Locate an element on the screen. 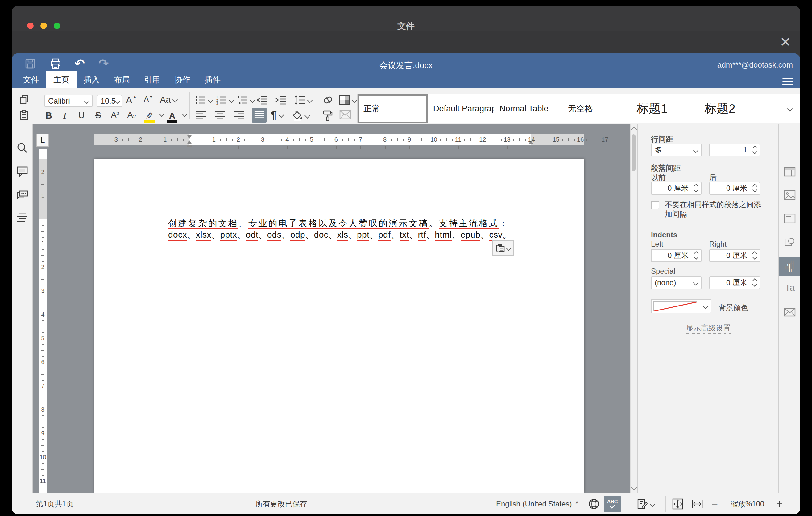 The height and width of the screenshot is (516, 812). paragraph-settings-panel: 行间距 多 1 段落间距 以前 后 0 厘米 0 厘米 不要在相同样式的段落之间… is located at coordinates (707, 308).